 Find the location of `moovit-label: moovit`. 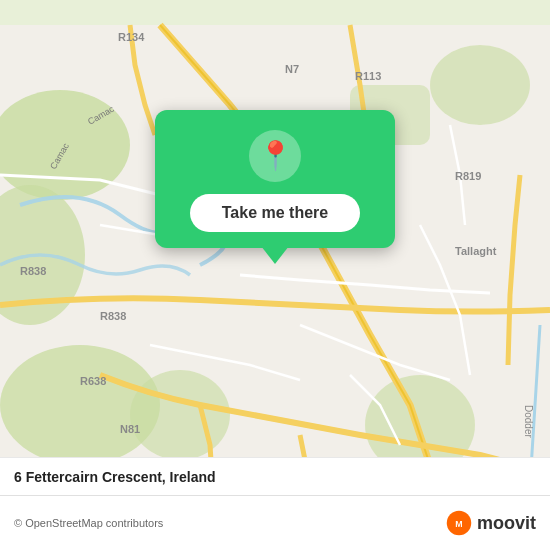

moovit-label: moovit is located at coordinates (506, 524).